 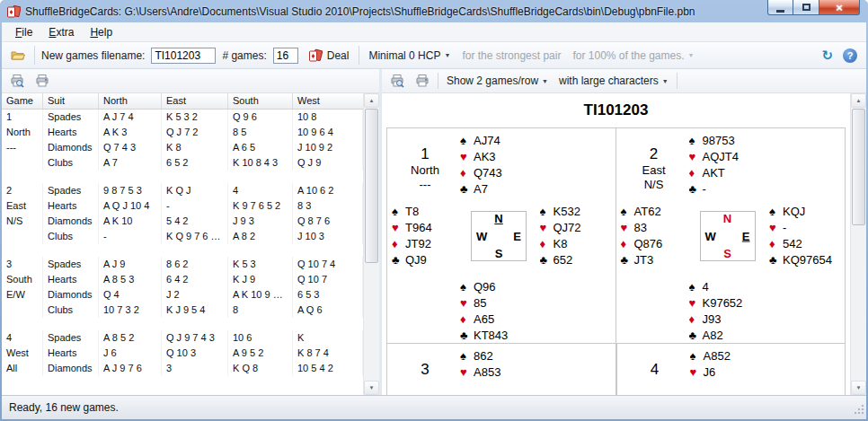 What do you see at coordinates (655, 370) in the screenshot?
I see `game-info: 4` at bounding box center [655, 370].